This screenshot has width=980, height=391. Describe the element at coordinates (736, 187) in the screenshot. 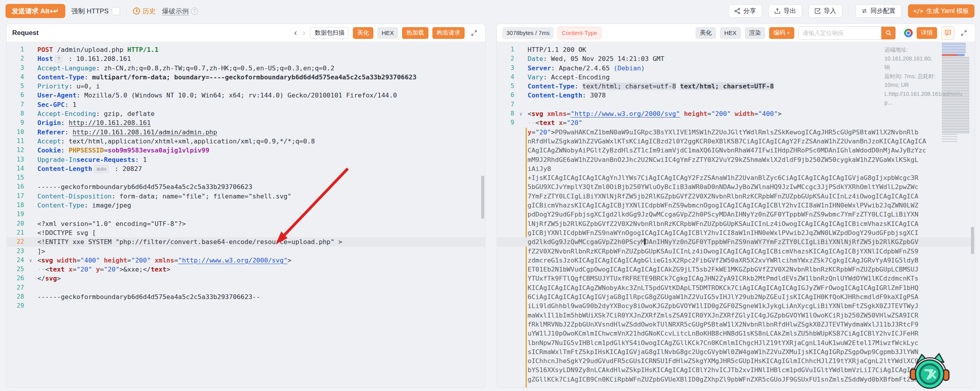

I see `code-line: 5bGU9XCJvYmplY3QtZml0OiBjb250YWluOyBcIiB…` at that location.